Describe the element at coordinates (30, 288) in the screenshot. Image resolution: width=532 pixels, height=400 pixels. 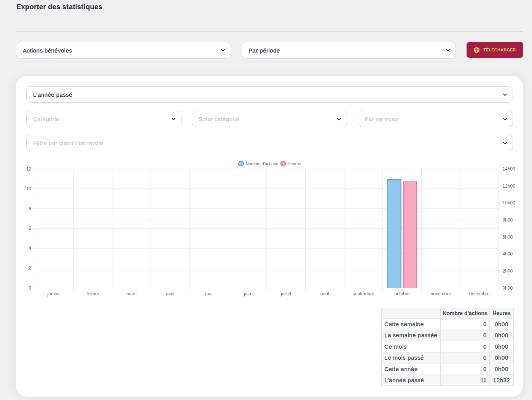
I see `svg-text: 0` at that location.